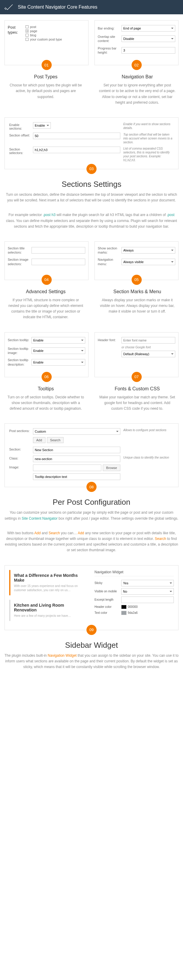 Image resolution: width=183 pixels, height=980 pixels. What do you see at coordinates (92, 143) in the screenshot?
I see `panel-sections: Enable sections:EnableEnable if you want…` at bounding box center [92, 143].